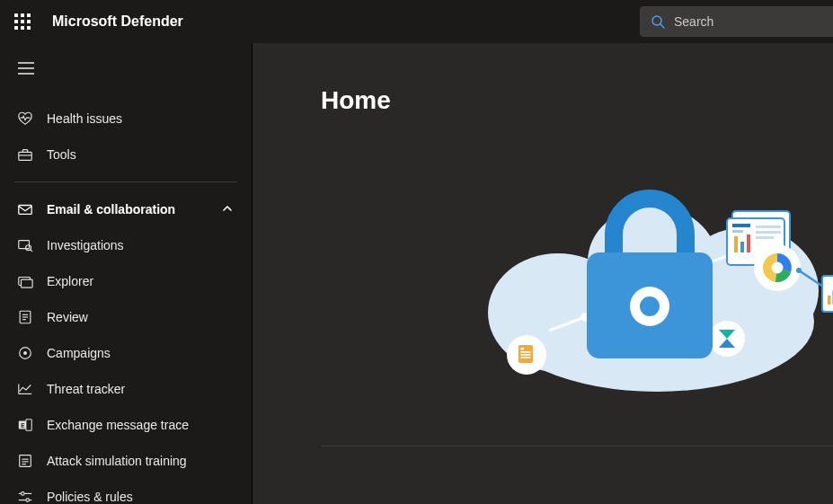 Image resolution: width=833 pixels, height=504 pixels. Describe the element at coordinates (25, 496) in the screenshot. I see `sliders-icon` at that location.